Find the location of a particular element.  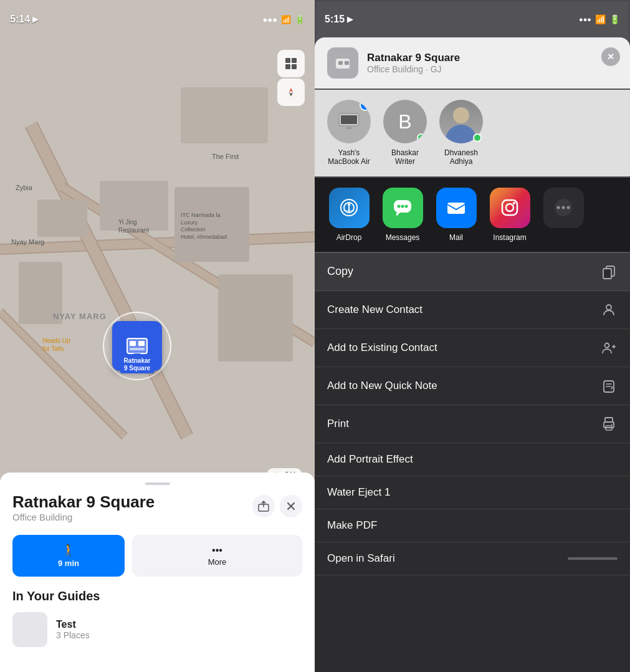

create-contact-label: Create New Contact is located at coordinates (375, 310).